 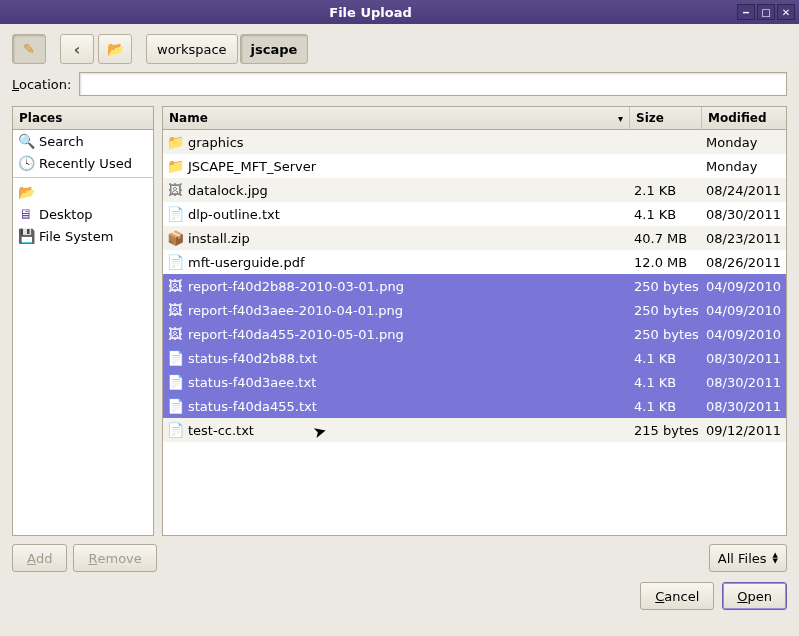 I want to click on file-size: 2.1 KB, so click(x=666, y=190).